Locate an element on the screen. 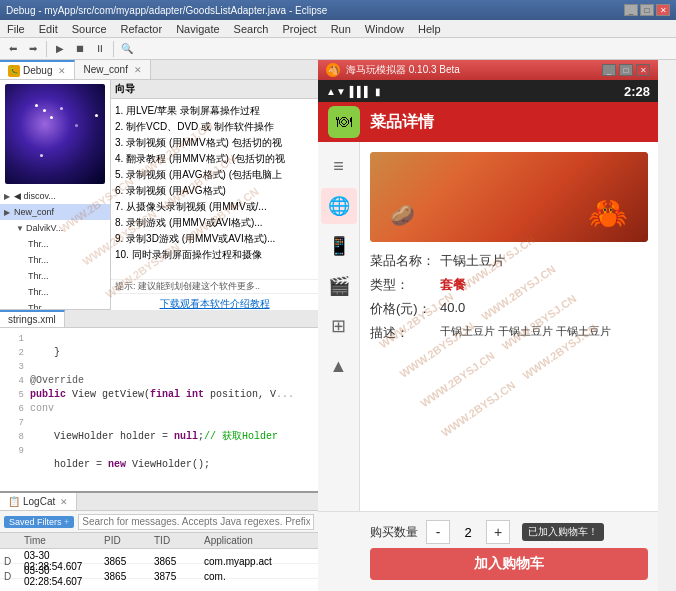 This screenshot has width=676, height=591. logcat-tabs: 📋 LogCat ✕ is located at coordinates (159, 502).